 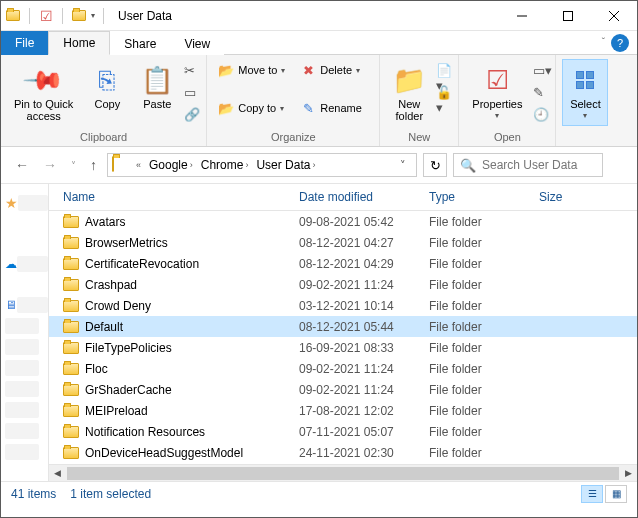 I want to click on copy-to-icon: 📂, so click(x=226, y=108).